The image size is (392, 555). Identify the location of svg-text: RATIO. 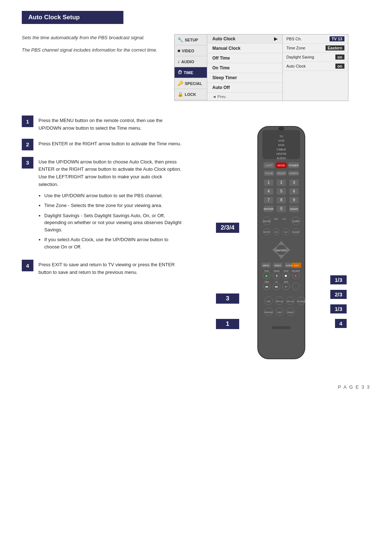
(267, 232).